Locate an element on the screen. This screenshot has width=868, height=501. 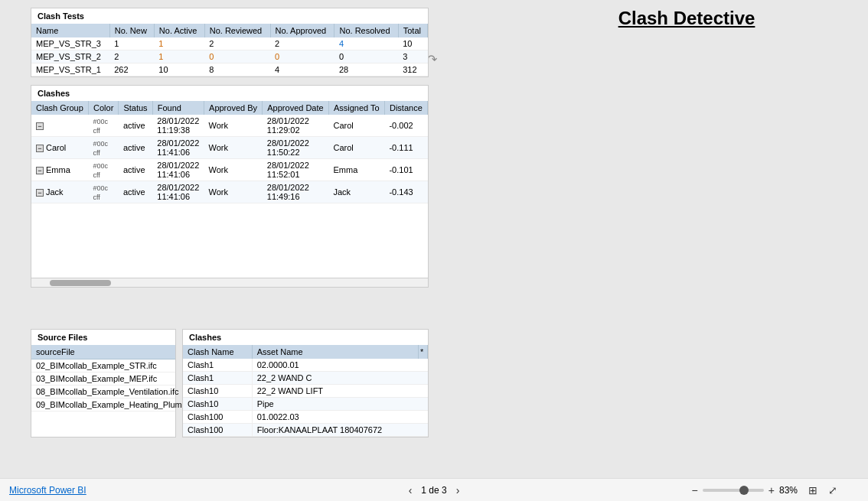
horizontal-scrollbar is located at coordinates (230, 282).